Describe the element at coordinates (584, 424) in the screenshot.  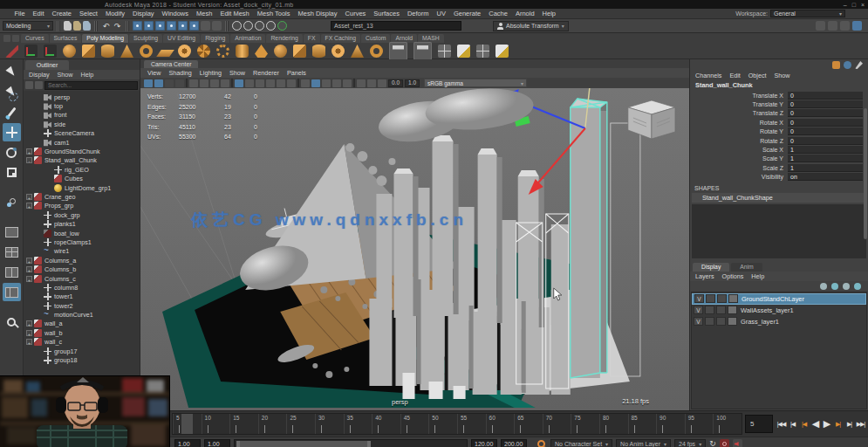
I see `frame-tick: 75` at that location.